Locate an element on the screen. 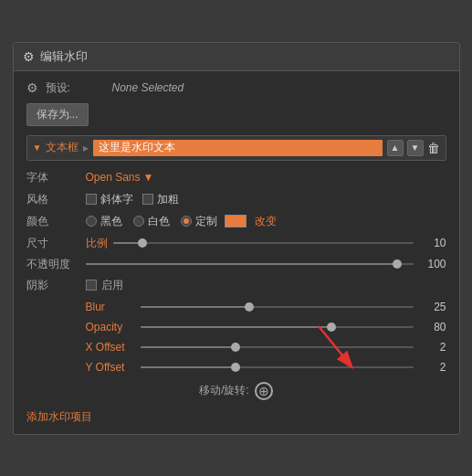 Image resolution: width=472 pixels, height=476 pixels. shadow-opacity-value: 80 is located at coordinates (433, 327).